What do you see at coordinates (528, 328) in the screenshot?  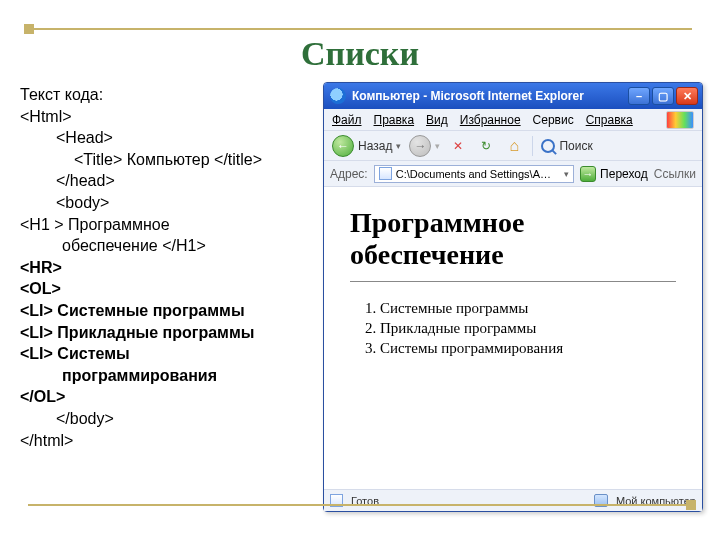 I see `list-item: Прикладные программы` at bounding box center [528, 328].